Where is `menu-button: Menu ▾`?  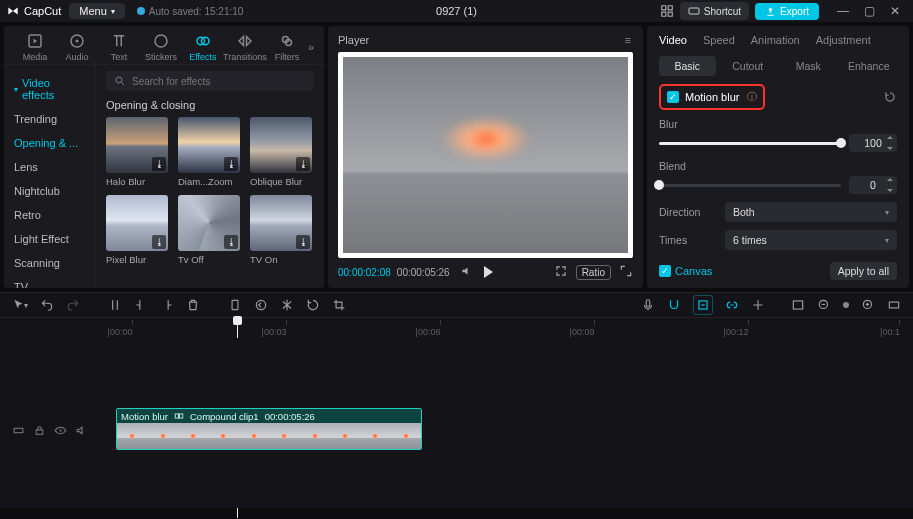 menu-button: Menu ▾ is located at coordinates (97, 11).